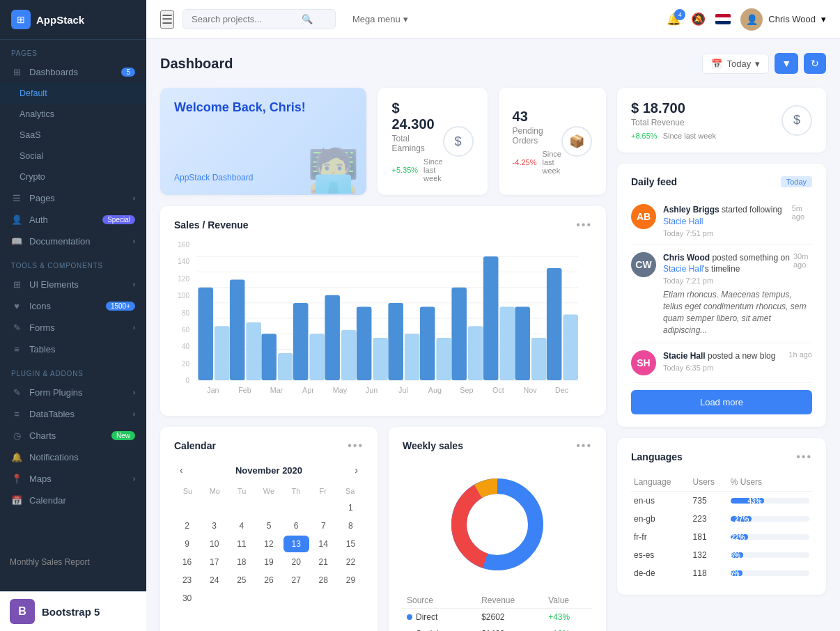  What do you see at coordinates (241, 580) in the screenshot?
I see `calendar-day-25: 25` at bounding box center [241, 580].